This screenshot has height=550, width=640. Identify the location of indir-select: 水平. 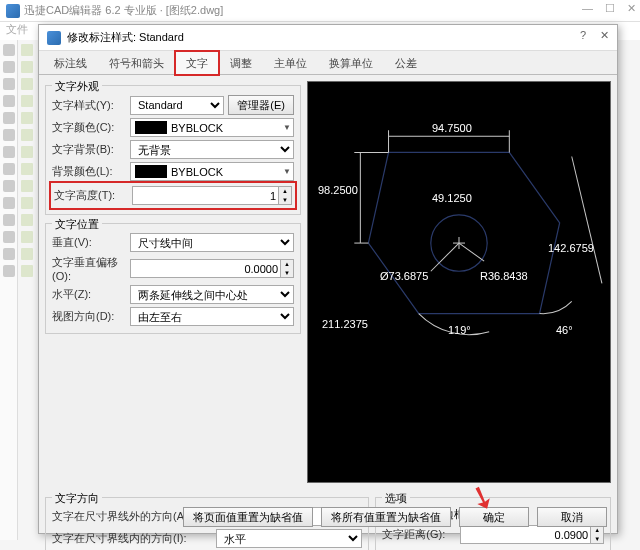
(289, 538).